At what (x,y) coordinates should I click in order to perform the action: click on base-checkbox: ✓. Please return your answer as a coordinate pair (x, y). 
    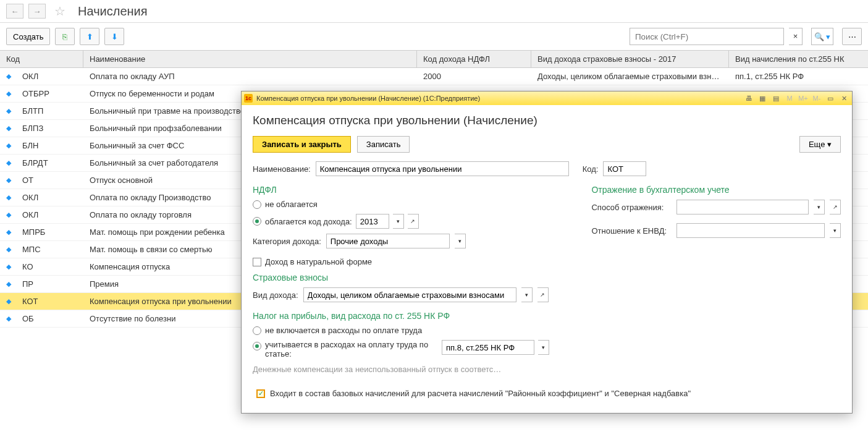
    Looking at the image, I should click on (261, 394).